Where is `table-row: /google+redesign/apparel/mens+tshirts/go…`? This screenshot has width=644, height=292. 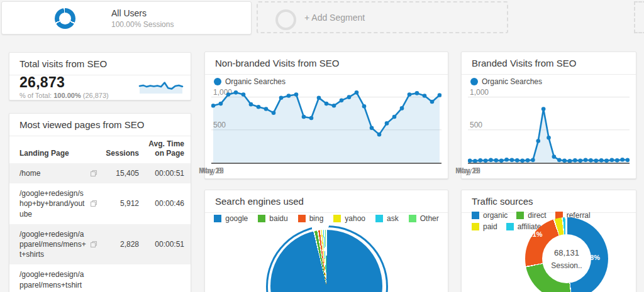
table-row: /google+redesign/apparel/mens+tshirts/go… is located at coordinates (100, 278).